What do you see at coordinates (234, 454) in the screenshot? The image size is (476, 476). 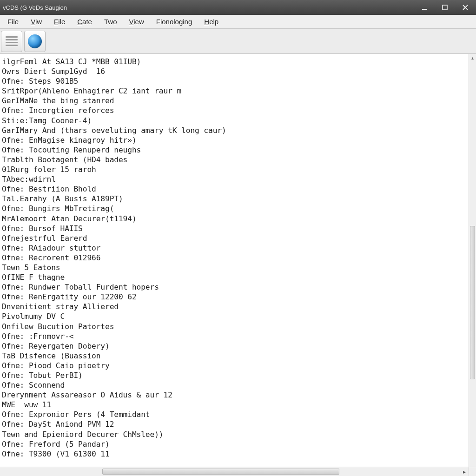 I see `log-line: Ofne: T9300 (V1 61300 11` at bounding box center [234, 454].